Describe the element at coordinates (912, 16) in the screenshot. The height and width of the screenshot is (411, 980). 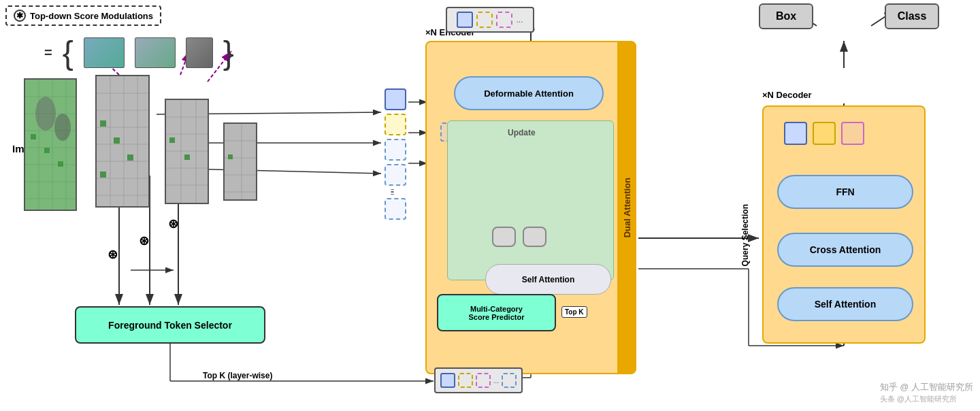
I see `class-label: Class` at that location.